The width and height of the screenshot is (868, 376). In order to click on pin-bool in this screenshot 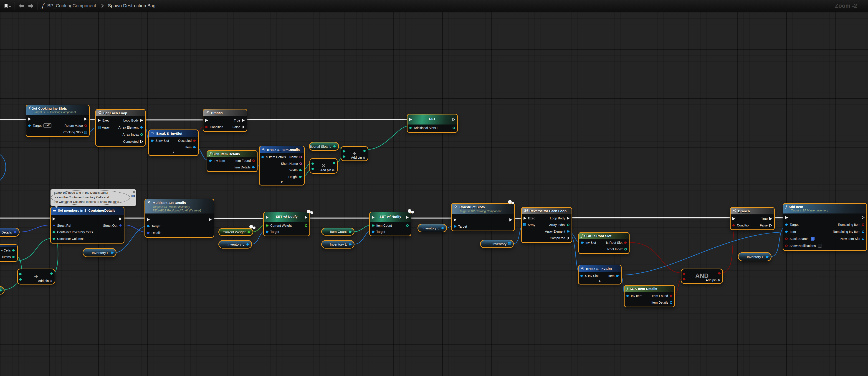, I will do `click(719, 273)`.